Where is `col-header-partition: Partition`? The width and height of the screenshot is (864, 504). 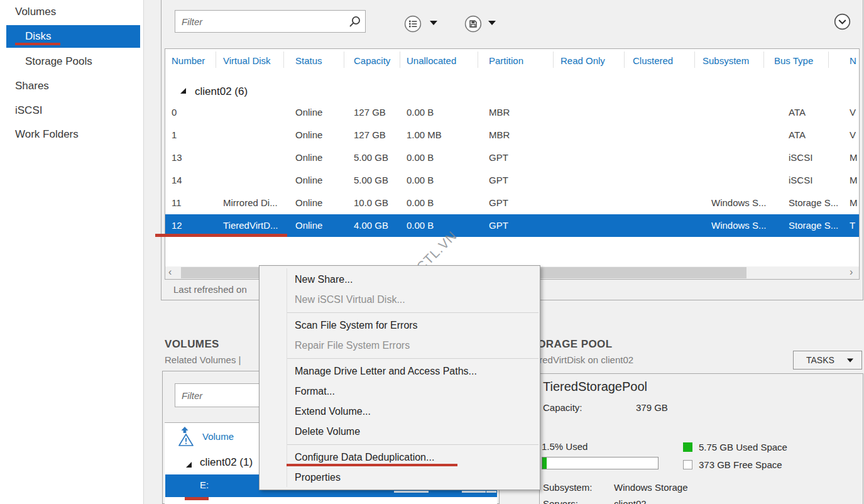 col-header-partition: Partition is located at coordinates (506, 60).